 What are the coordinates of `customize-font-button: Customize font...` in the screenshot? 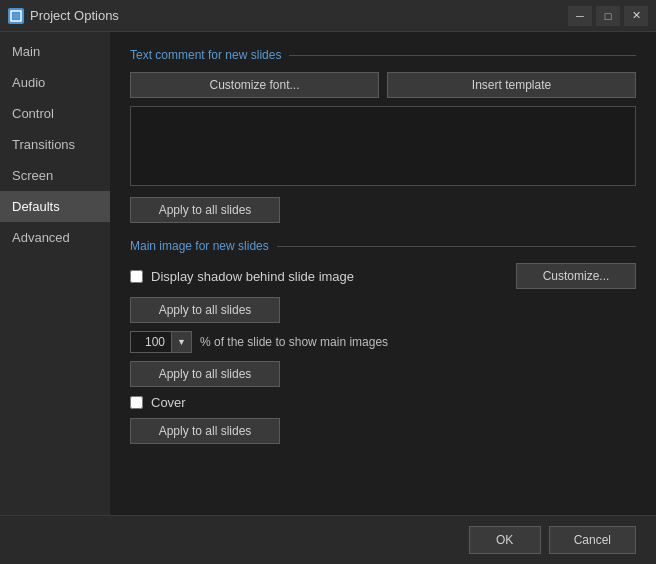 It's located at (254, 85).